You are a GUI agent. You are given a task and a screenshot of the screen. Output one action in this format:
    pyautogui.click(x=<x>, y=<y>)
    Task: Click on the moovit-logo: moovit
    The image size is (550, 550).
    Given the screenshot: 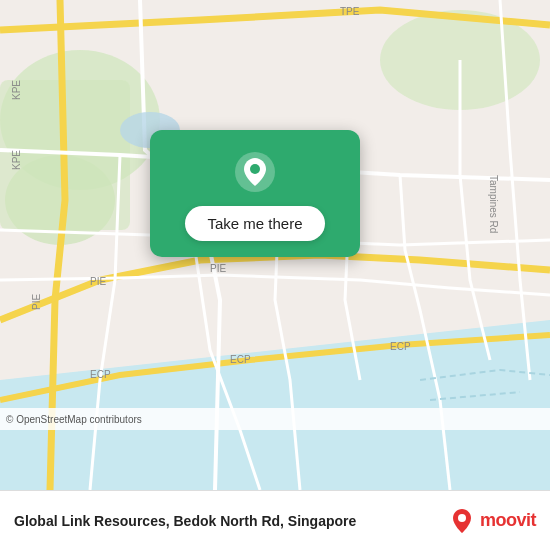 What is the action you would take?
    pyautogui.click(x=492, y=521)
    